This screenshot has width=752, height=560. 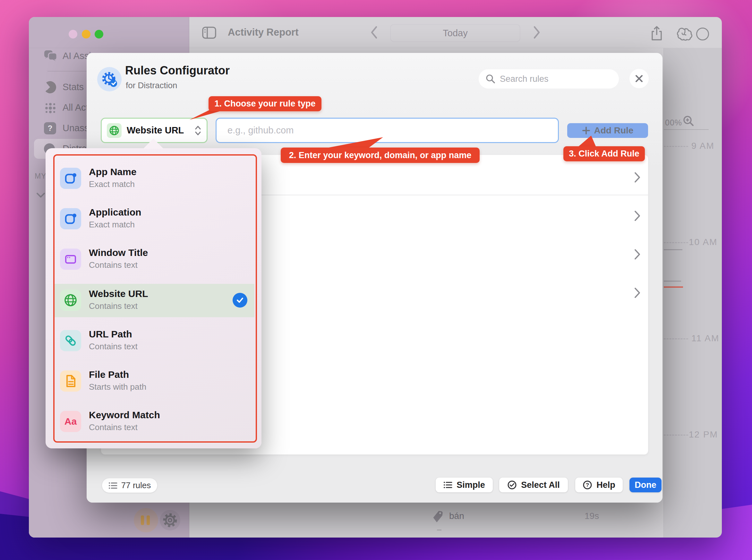 I want to click on rules-count-pill: 77 rules, so click(x=130, y=485).